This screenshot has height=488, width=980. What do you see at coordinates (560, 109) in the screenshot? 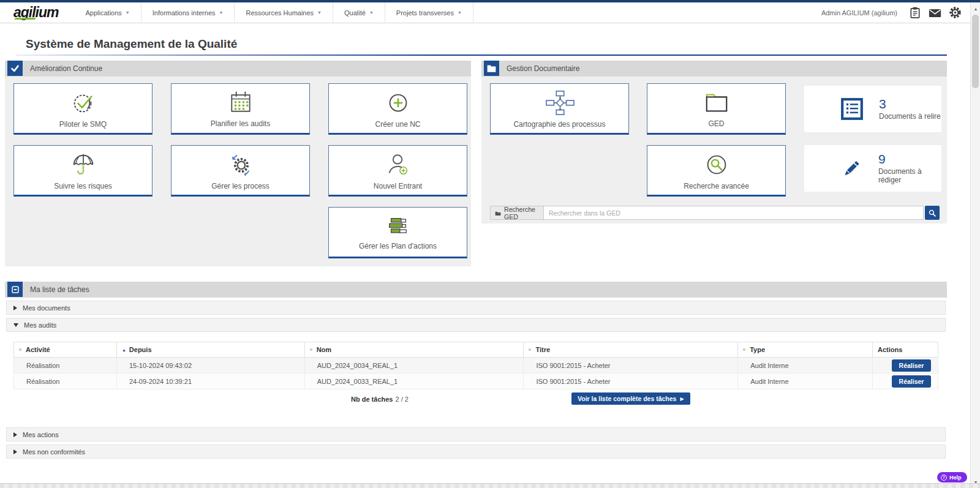
I see `tile-cartographie-des-processus: Cartographie des processus` at bounding box center [560, 109].